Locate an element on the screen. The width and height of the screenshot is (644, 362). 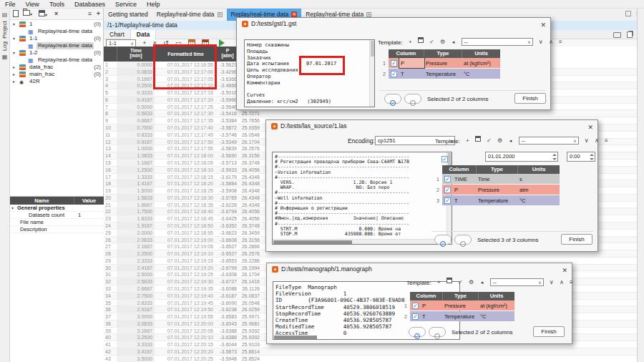
column-row-t: 2✓TTemperature°C is located at coordinates (444, 74).